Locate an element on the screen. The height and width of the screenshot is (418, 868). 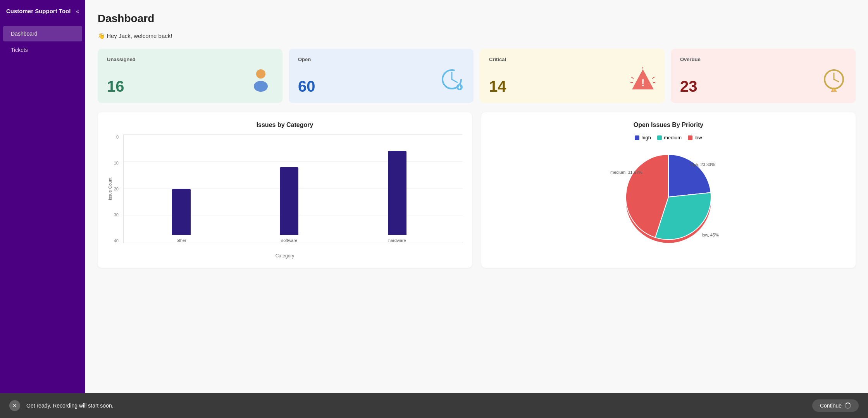
bar-software: software is located at coordinates (289, 205).